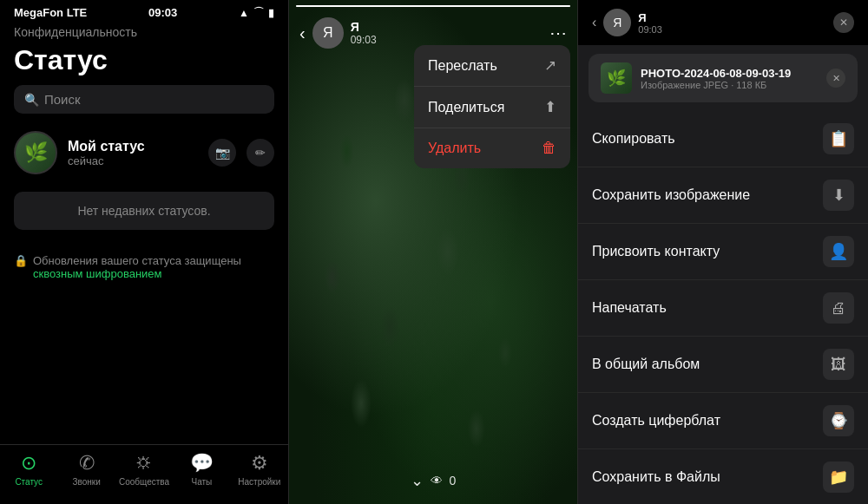 This screenshot has height=504, width=868. Describe the element at coordinates (838, 139) in the screenshot. I see `copy-icon: 📋` at that location.